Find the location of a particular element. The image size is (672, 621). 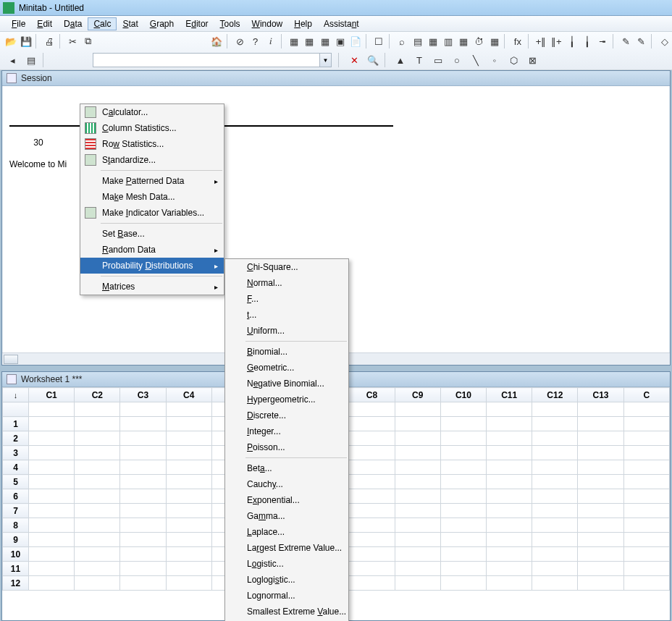

row-header: 12 is located at coordinates (16, 583).